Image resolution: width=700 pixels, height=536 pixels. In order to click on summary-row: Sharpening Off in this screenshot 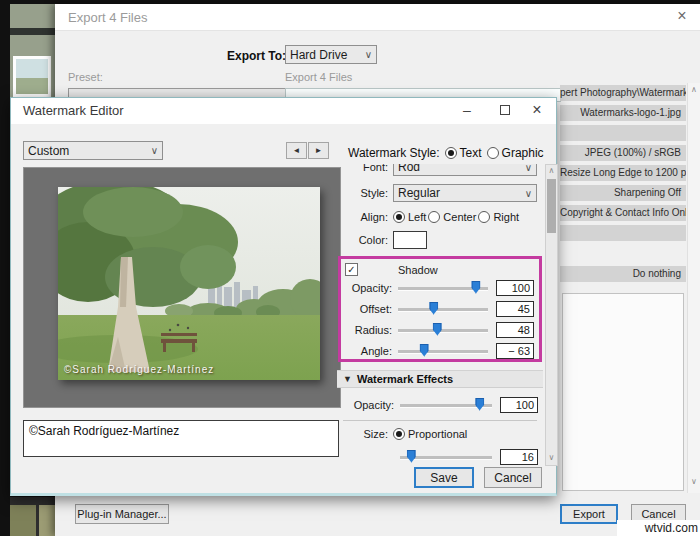, I will do `click(623, 193)`.